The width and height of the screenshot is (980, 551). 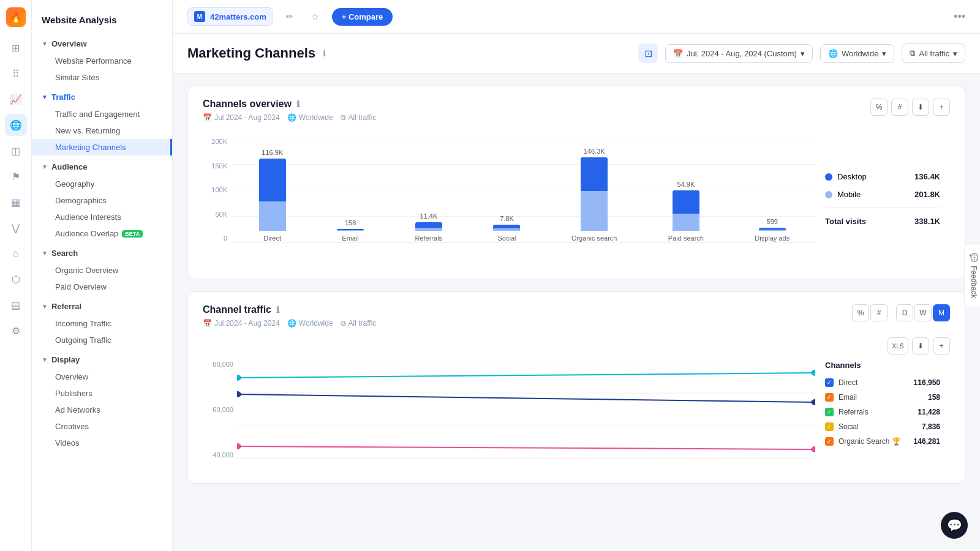 What do you see at coordinates (278, 310) in the screenshot?
I see `traffic-info-icon: ℹ` at bounding box center [278, 310].